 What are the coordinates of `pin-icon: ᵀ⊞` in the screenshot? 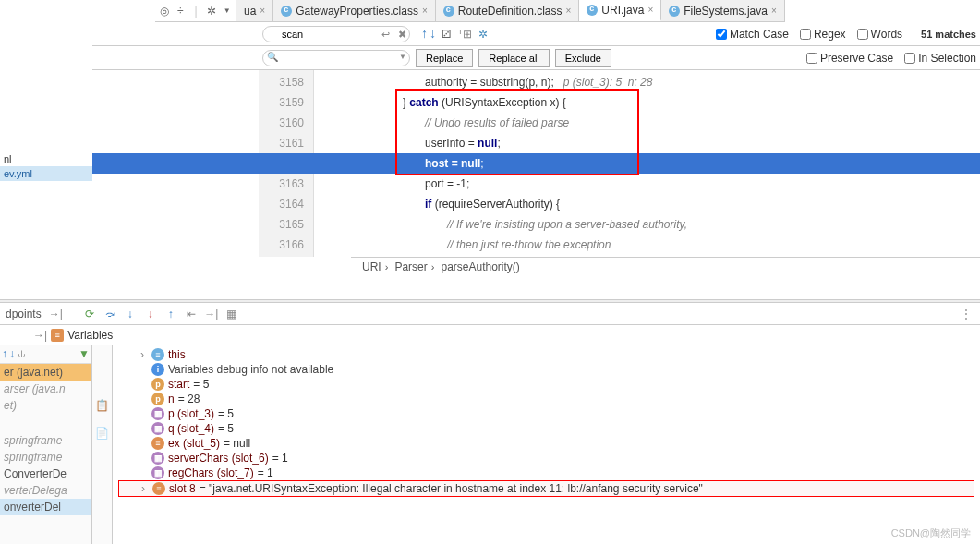 It's located at (465, 34).